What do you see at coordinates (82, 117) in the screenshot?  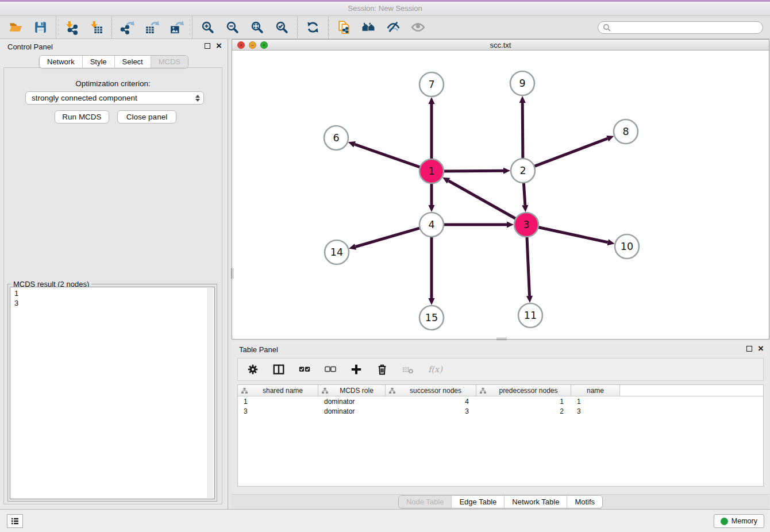 I see `run-mcds-button: Run MCDS` at bounding box center [82, 117].